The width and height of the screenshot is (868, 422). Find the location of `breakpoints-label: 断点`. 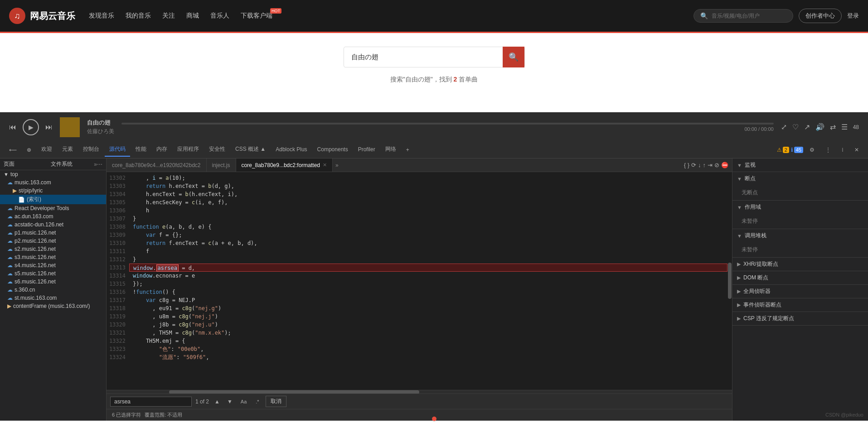

breakpoints-label: 断点 is located at coordinates (750, 178).